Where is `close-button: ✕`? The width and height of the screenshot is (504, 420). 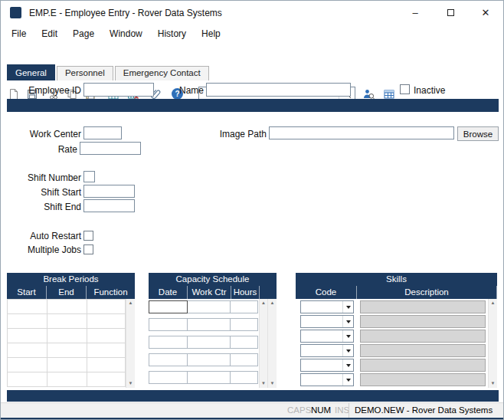
close-button: ✕ is located at coordinates (486, 12).